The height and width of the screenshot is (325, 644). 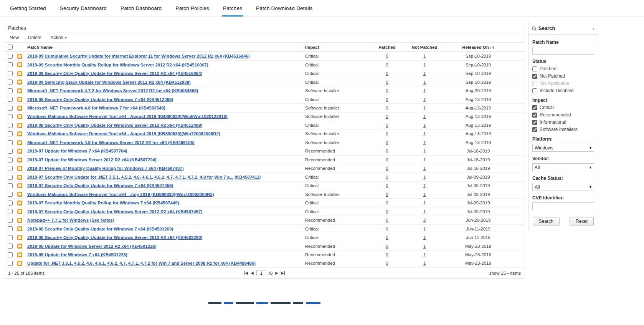 What do you see at coordinates (261, 273) in the screenshot?
I see `page-number-input` at bounding box center [261, 273].